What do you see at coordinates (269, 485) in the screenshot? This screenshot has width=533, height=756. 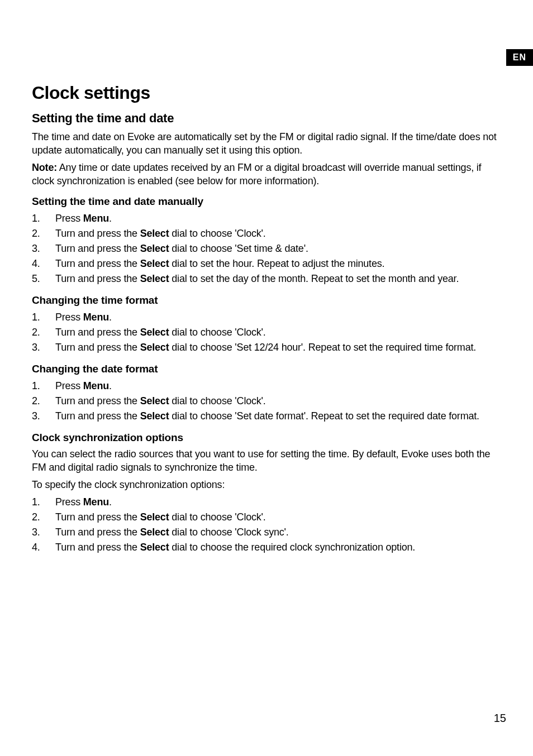 I see `sync-paragraph-2: To specify the clock synchronization opt…` at bounding box center [269, 485].